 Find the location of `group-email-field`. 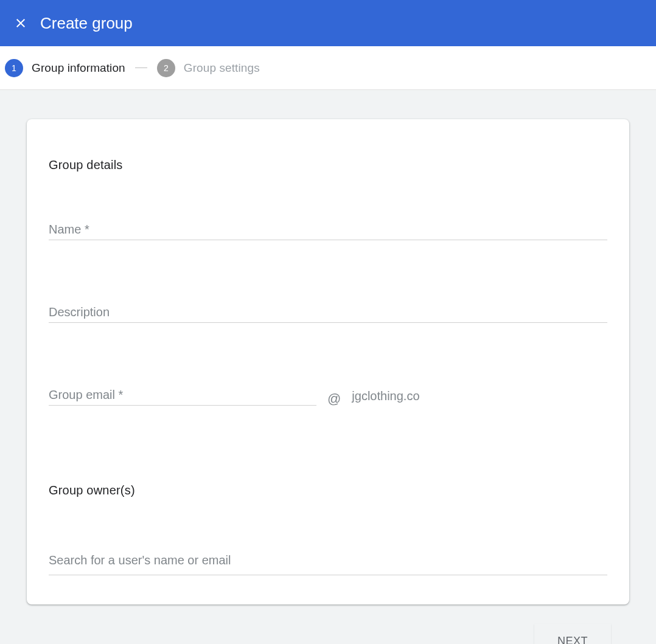

group-email-field is located at coordinates (183, 395).